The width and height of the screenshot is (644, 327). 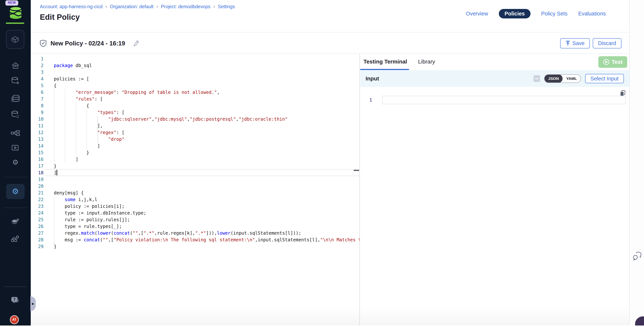 I want to click on format-toggle: JSON YAML, so click(x=562, y=78).